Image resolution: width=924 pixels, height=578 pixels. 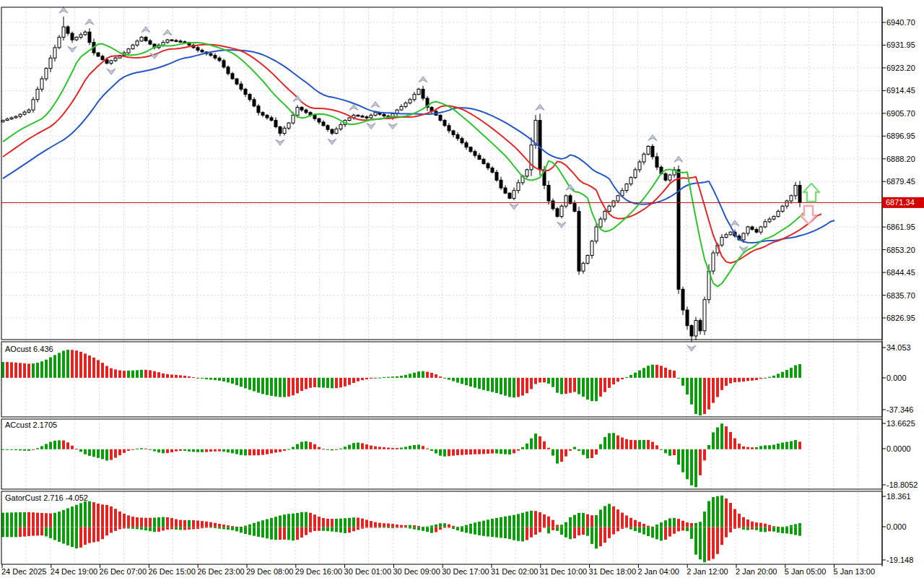 I want to click on ac-panel-header: ACcust 2.1705, so click(x=31, y=425).